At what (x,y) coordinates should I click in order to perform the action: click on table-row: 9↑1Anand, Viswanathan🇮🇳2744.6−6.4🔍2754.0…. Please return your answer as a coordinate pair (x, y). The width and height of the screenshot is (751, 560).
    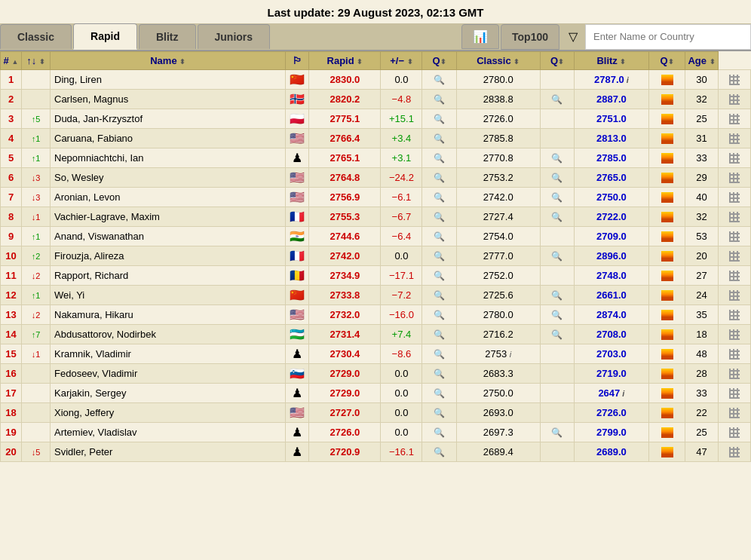
    Looking at the image, I should click on (376, 237).